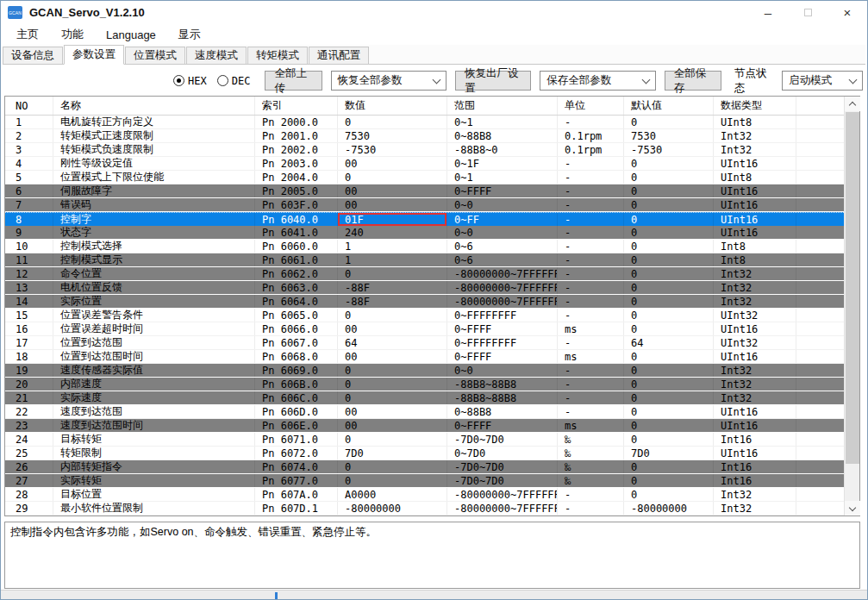  Describe the element at coordinates (424, 329) in the screenshot. I see `table-row: 16位置误差超时时间Pn 6066.0000~FFFFms0UInt16` at that location.